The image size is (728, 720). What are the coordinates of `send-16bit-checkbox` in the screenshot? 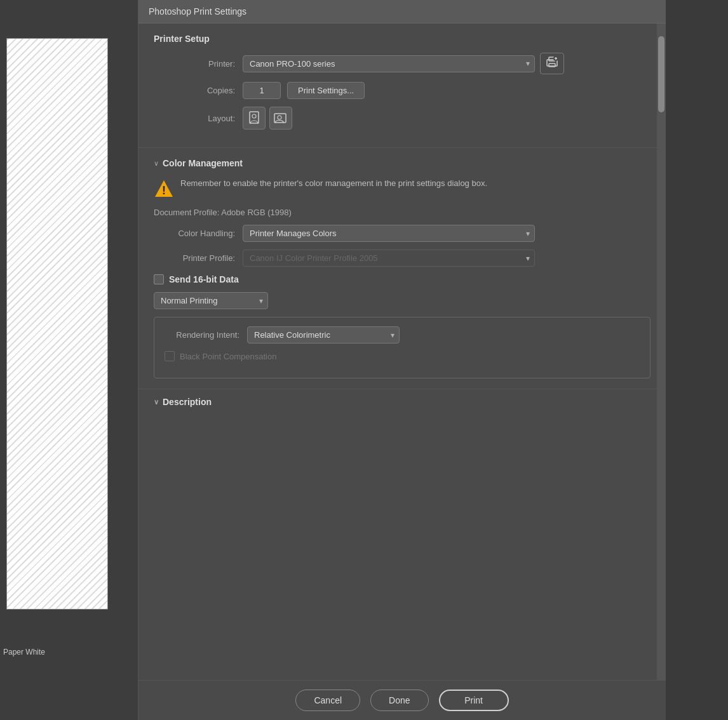 It's located at (159, 279).